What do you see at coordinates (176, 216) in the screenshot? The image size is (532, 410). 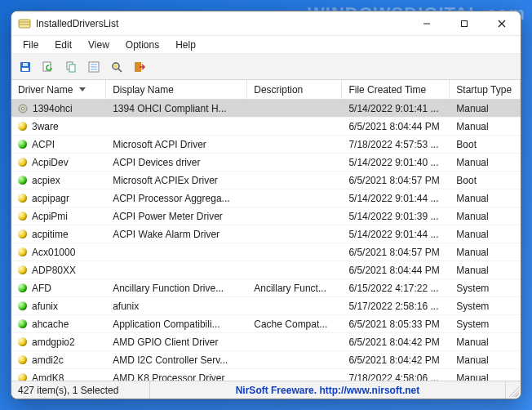 I see `cell-display-name: ACPI Power Meter Driver` at bounding box center [176, 216].